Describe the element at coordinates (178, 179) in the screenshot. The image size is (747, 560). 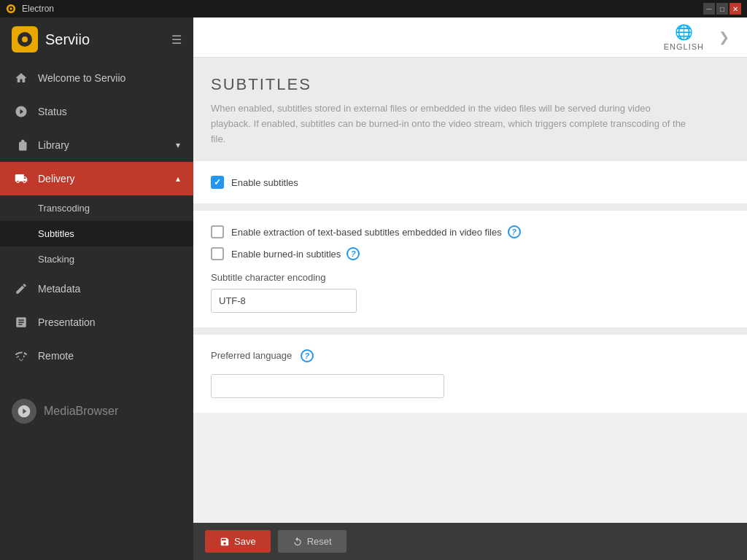
I see `chevron-up-icon: ▴` at that location.